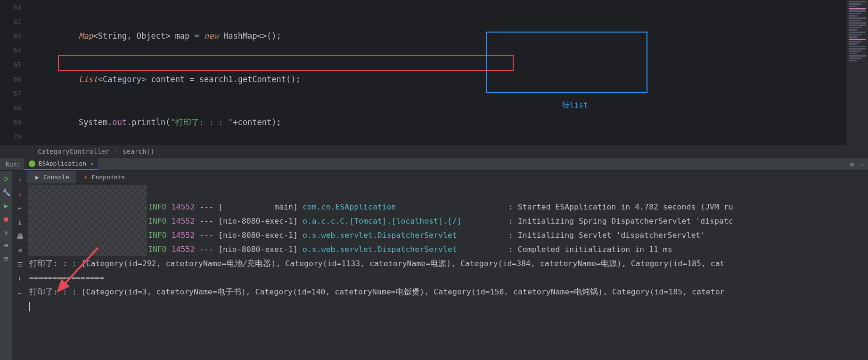 The image size is (868, 360). I want to click on line-number: 63, so click(10, 36).